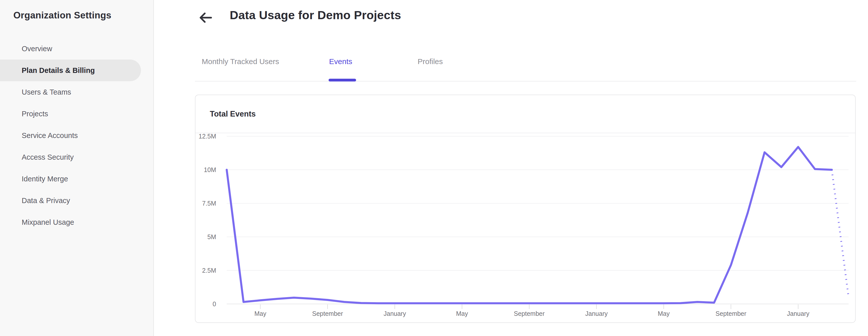  Describe the element at coordinates (210, 170) in the screenshot. I see `y-axis-label: 10M` at that location.